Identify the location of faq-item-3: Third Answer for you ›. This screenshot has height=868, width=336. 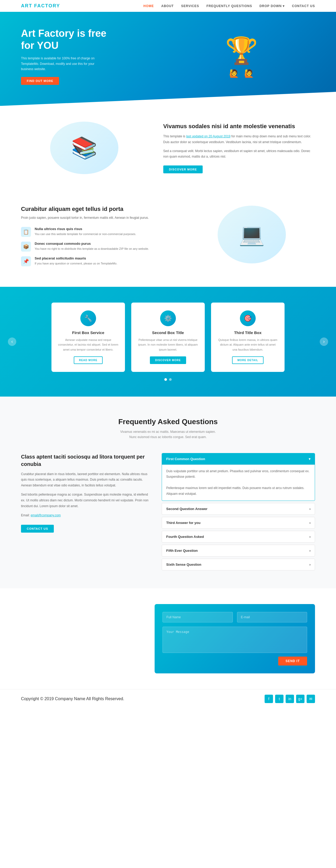
(238, 523).